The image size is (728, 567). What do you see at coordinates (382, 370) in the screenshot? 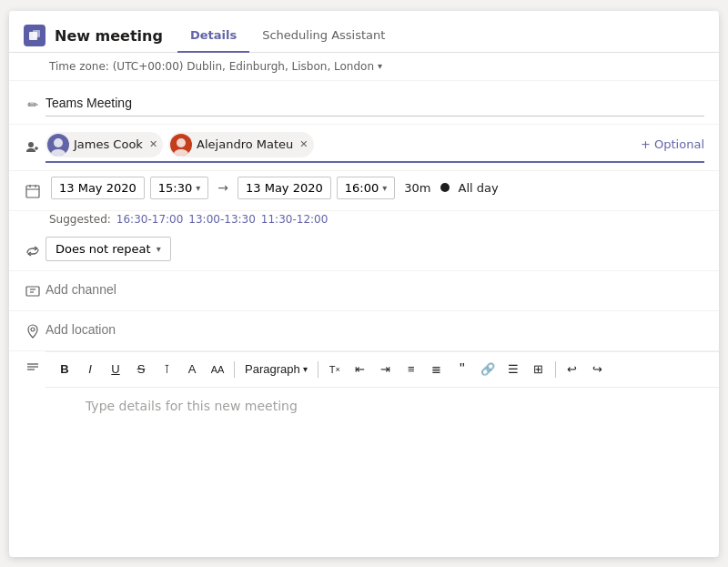
I see `editor-toolbar: B I U S ⊺ A AA Paragraph ▾ T×` at bounding box center [382, 370].